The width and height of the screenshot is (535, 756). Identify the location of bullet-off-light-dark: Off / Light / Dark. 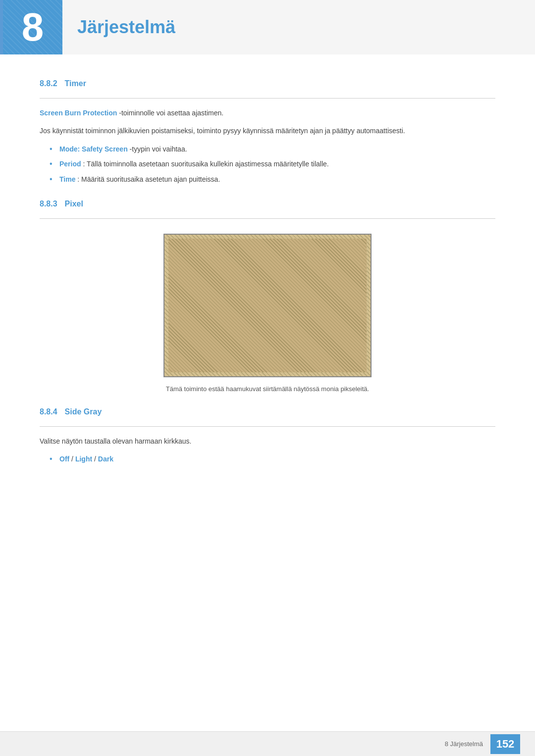
(272, 459).